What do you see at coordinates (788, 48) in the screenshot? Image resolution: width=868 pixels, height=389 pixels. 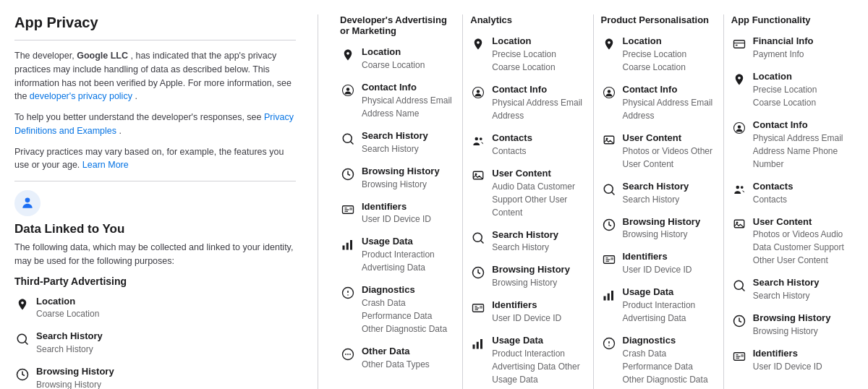 I see `privacy-item: Financial InfoPayment Info` at bounding box center [788, 48].